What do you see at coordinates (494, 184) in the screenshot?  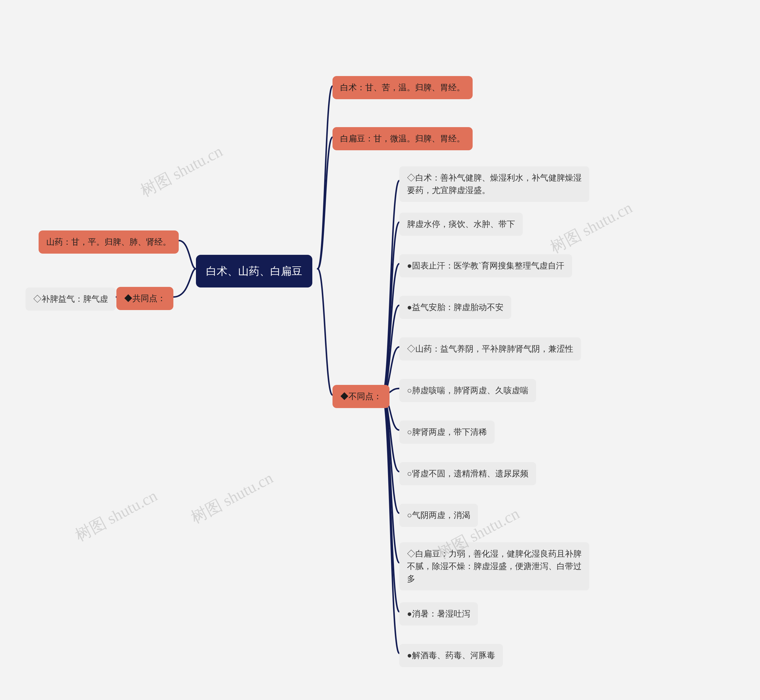 I see `diff-item-0: ◇白术：善补气健脾、燥湿利水，补气健脾燥湿要药，尤宜脾虚湿盛。` at bounding box center [494, 184].